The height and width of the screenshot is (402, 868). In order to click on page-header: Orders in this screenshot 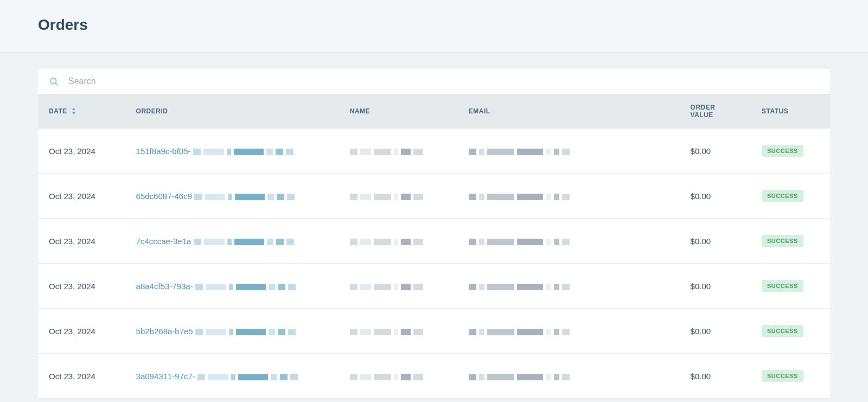, I will do `click(434, 26)`.